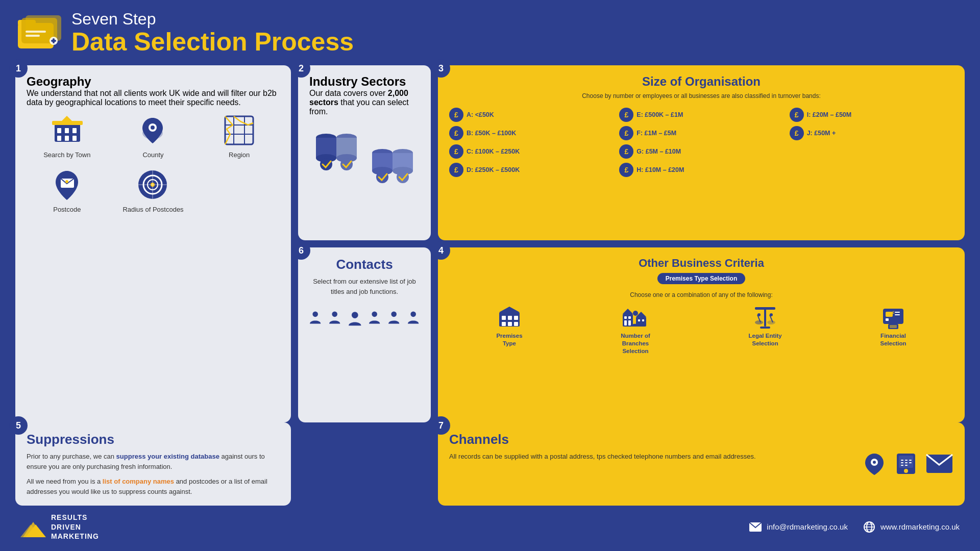 The height and width of the screenshot is (551, 980). Describe the element at coordinates (153, 461) in the screenshot. I see `step5-para1: Prior to any purchase, we can suppress y…` at that location.